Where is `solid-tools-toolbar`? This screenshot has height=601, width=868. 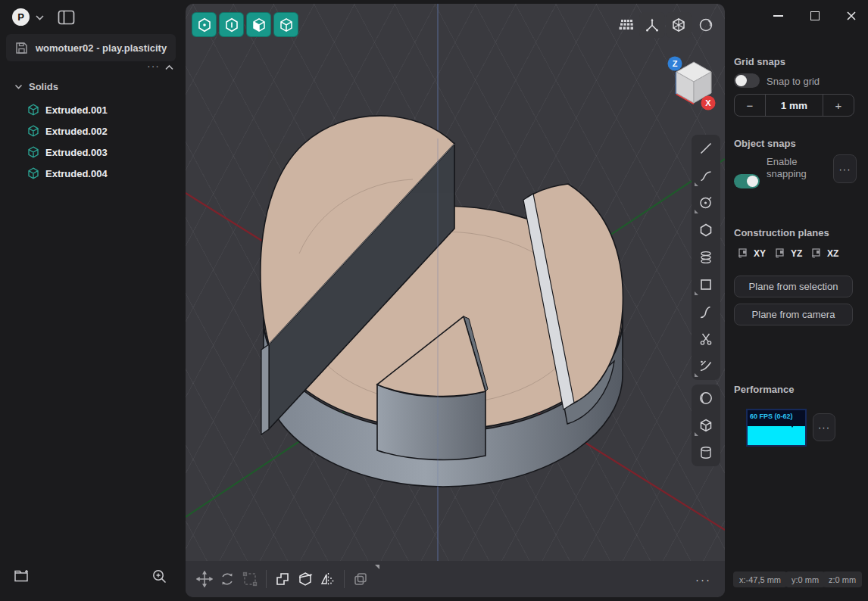
solid-tools-toolbar is located at coordinates (706, 425).